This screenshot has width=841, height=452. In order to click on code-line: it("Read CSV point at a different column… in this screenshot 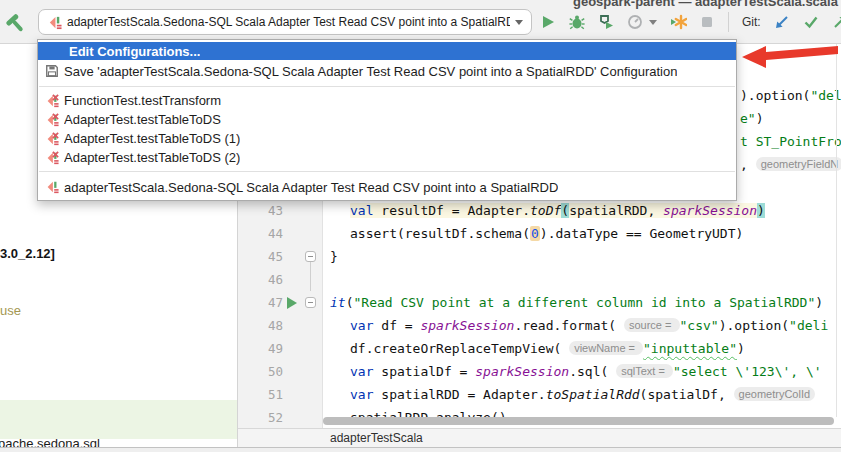, I will do `click(582, 302)`.